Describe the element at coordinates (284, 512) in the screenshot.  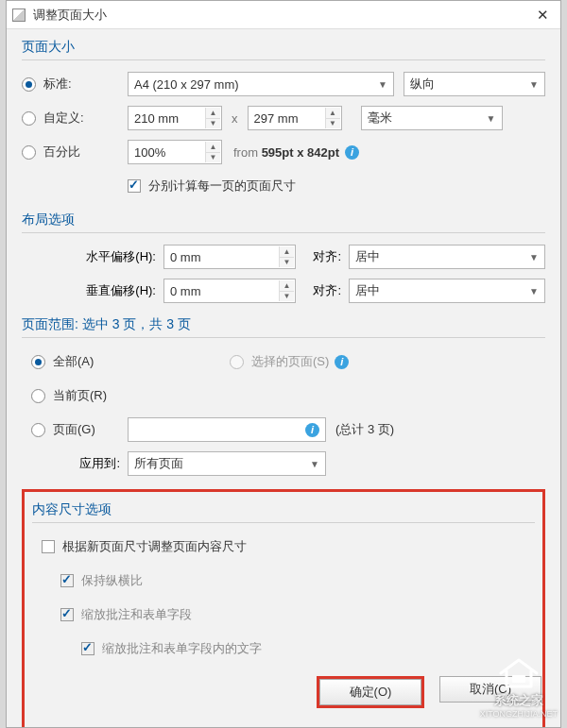
I see `content-size-title: 内容尺寸选项` at that location.